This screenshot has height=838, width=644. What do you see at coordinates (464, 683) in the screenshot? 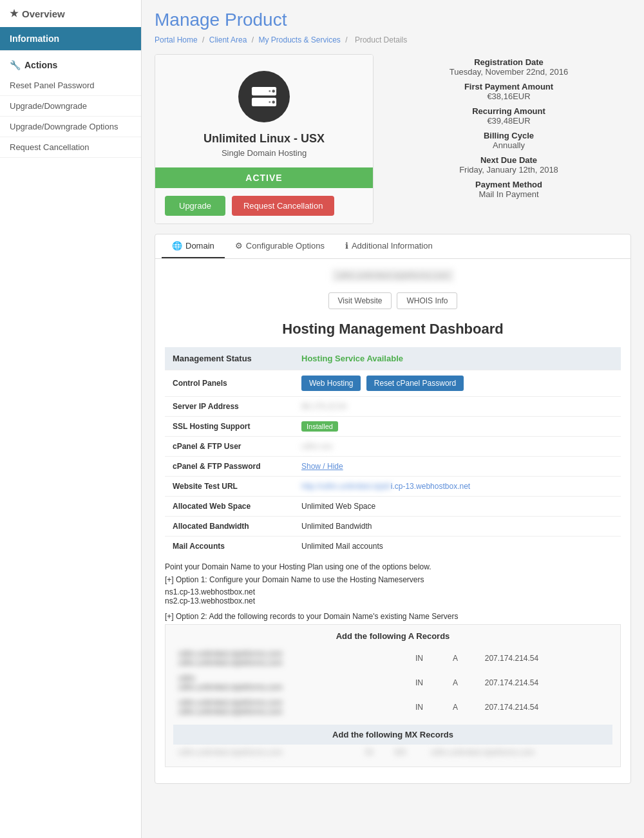
I see `a-record-a-2: A` at bounding box center [464, 683].